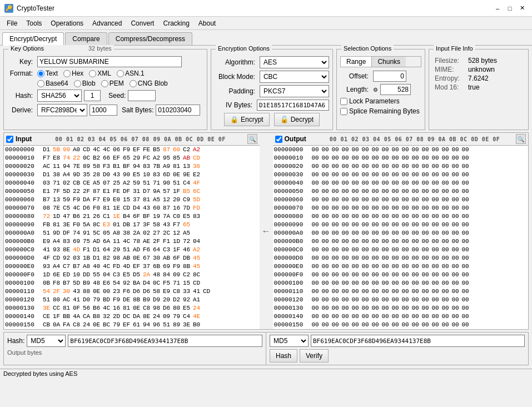  I want to click on tab-encrypt-decrypt: Encrypt/Decrypt, so click(33, 39).